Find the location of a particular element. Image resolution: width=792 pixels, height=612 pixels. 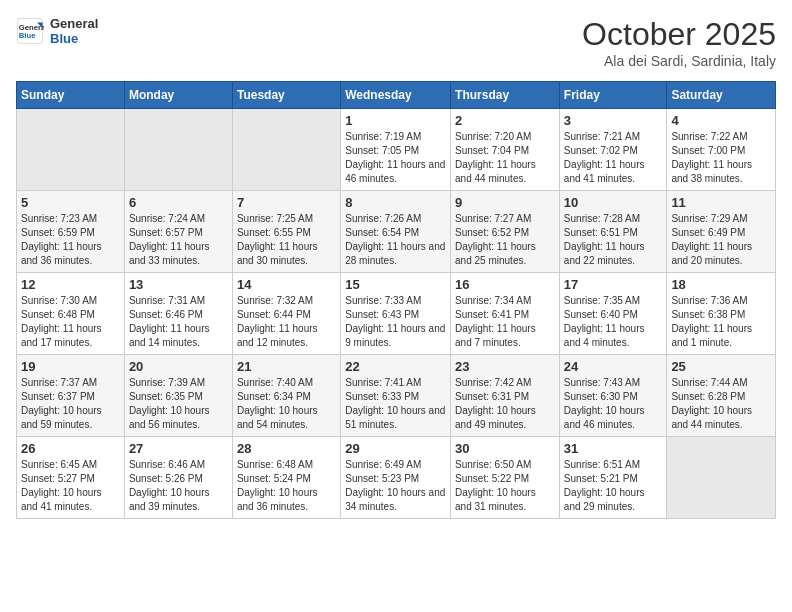

calendar-cell: 25Sunrise: 7:44 AM Sunset: 6:28 PM Dayli… is located at coordinates (722, 396).